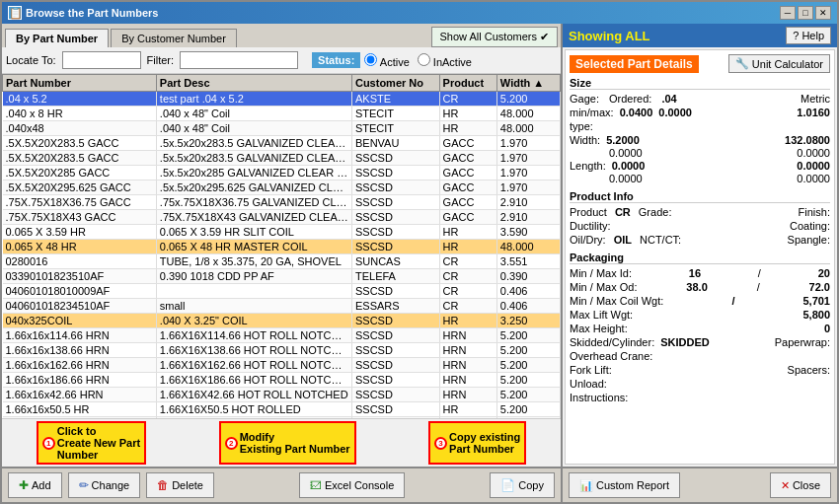 The width and height of the screenshot is (839, 504). I want to click on ductility-label: Ductility:, so click(590, 226).